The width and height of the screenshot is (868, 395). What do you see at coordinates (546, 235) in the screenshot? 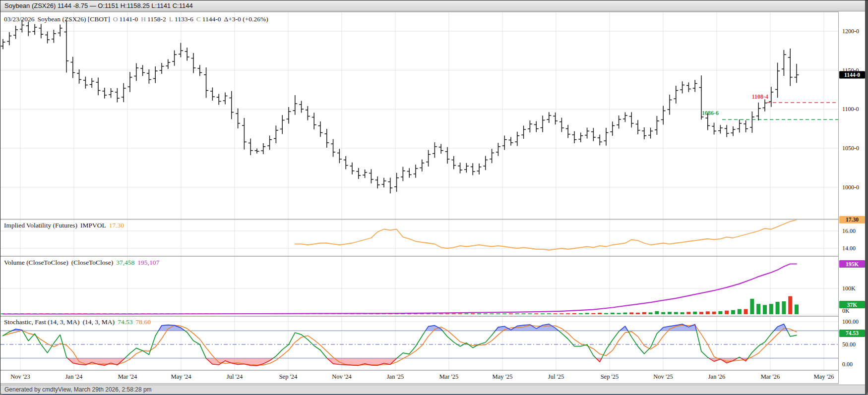
I see `implied-volatility-line` at bounding box center [546, 235].